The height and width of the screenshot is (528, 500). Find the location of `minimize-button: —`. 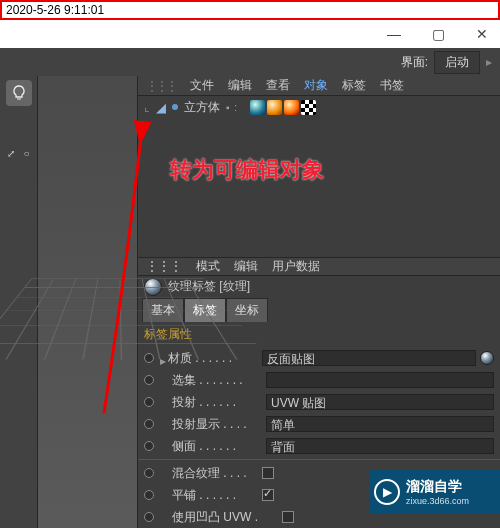

minimize-button: — is located at coordinates (394, 34).